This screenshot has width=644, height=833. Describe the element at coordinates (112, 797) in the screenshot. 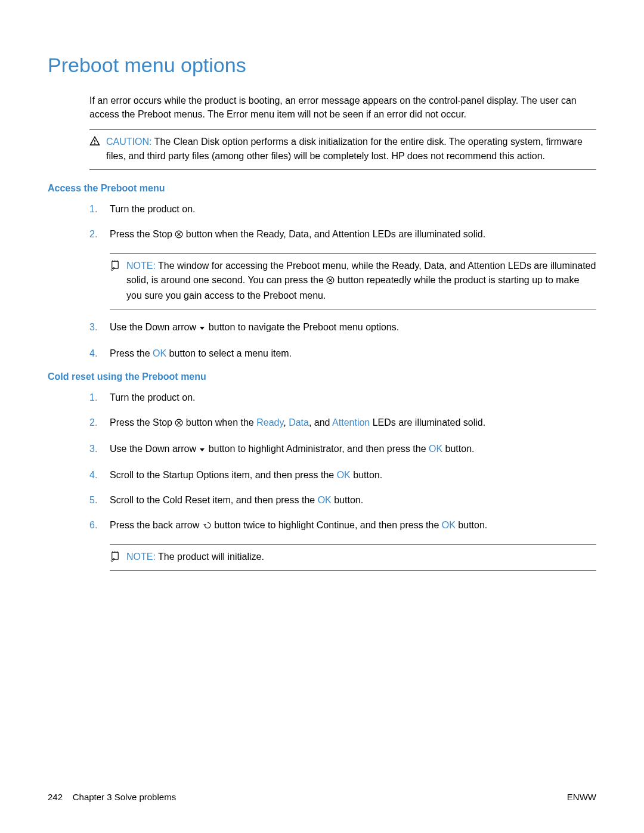

I see `footer-left: 242 Chapter 3 Solve problems` at that location.